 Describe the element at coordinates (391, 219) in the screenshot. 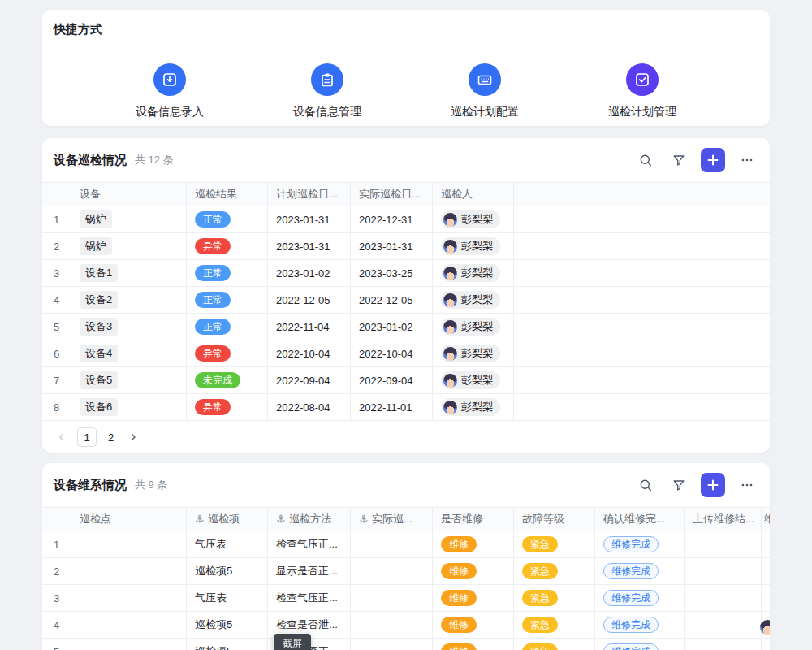

I see `actual-date-cell: 2022-12-31` at that location.